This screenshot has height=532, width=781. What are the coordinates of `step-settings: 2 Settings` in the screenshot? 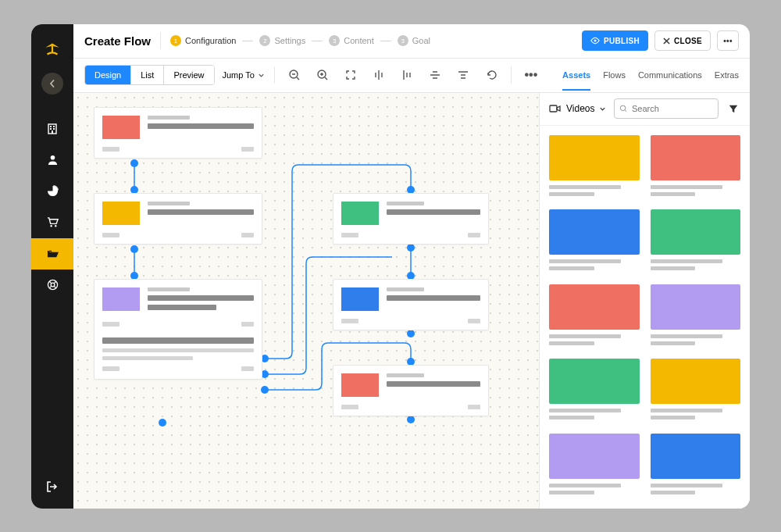 It's located at (283, 41).